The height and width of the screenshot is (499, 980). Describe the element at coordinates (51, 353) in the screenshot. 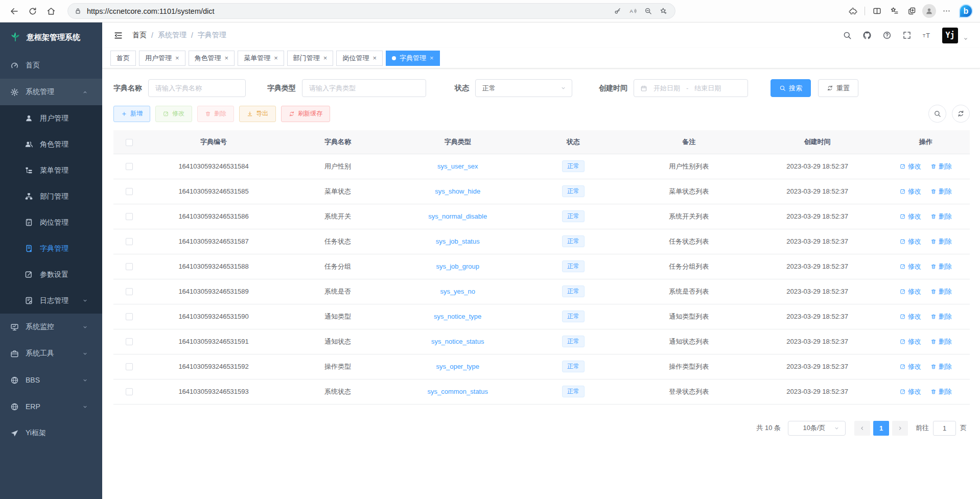

I see `sidebar-item-system-tools: 系统工具` at that location.